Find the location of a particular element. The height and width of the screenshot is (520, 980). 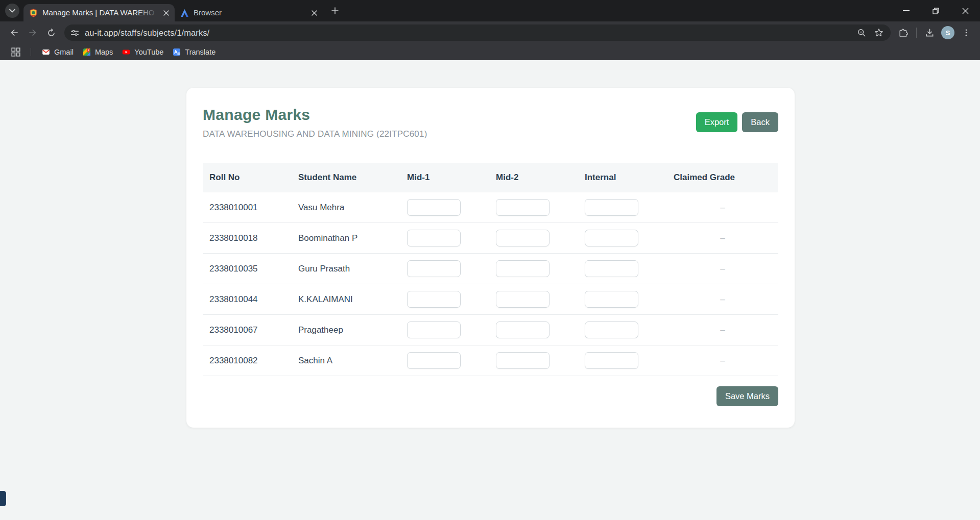

bookmark-page-button is located at coordinates (879, 33).